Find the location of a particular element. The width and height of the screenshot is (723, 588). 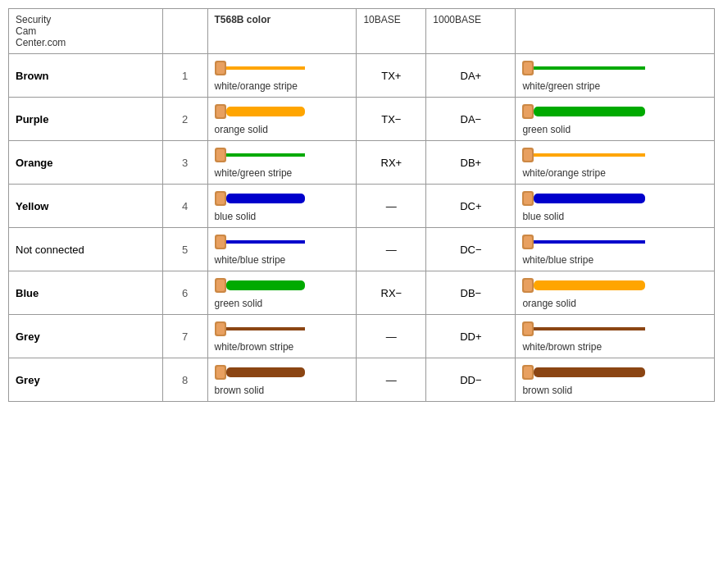

alt-wire-cell: white/blue stripe is located at coordinates (615, 249).